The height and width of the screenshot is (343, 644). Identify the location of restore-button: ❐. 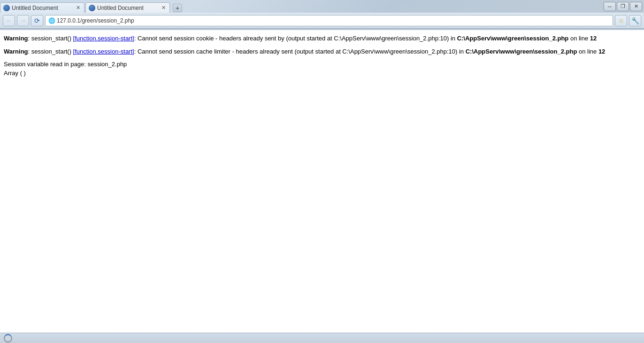
(623, 7).